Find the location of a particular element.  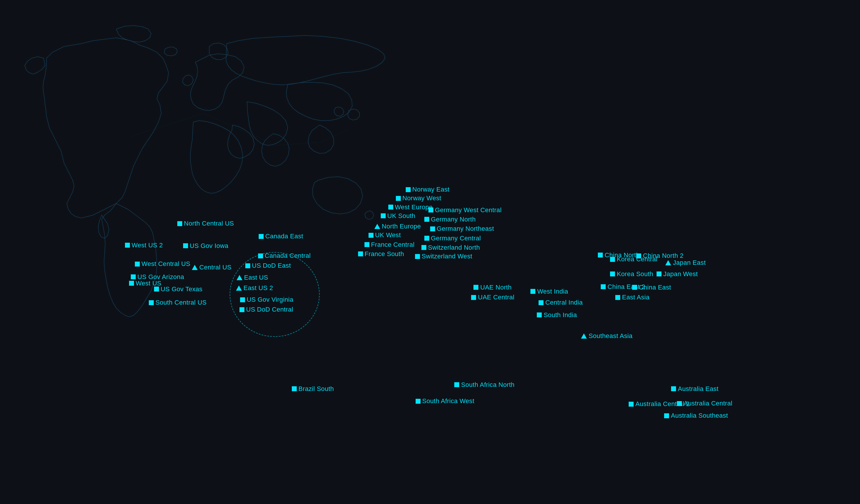

region-uk-south: UK South is located at coordinates (398, 216).